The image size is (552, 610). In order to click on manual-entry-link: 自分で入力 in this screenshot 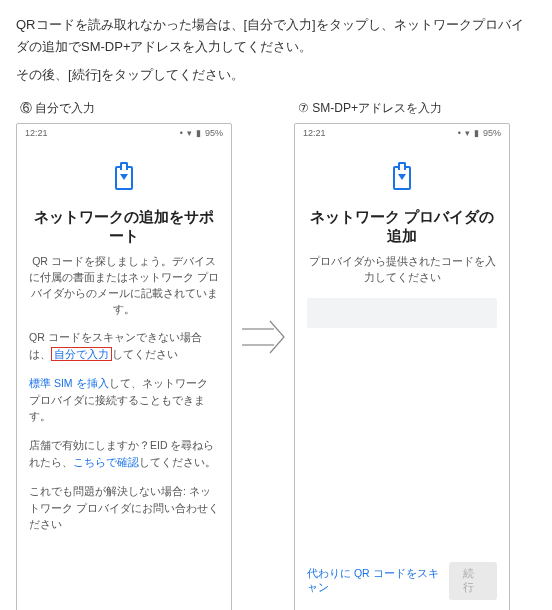, I will do `click(82, 354)`.